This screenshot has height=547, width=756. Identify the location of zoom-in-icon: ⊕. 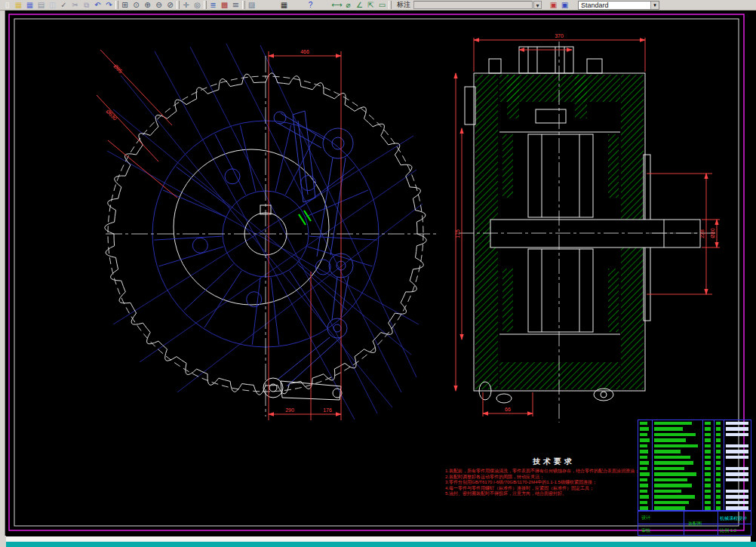
(148, 5).